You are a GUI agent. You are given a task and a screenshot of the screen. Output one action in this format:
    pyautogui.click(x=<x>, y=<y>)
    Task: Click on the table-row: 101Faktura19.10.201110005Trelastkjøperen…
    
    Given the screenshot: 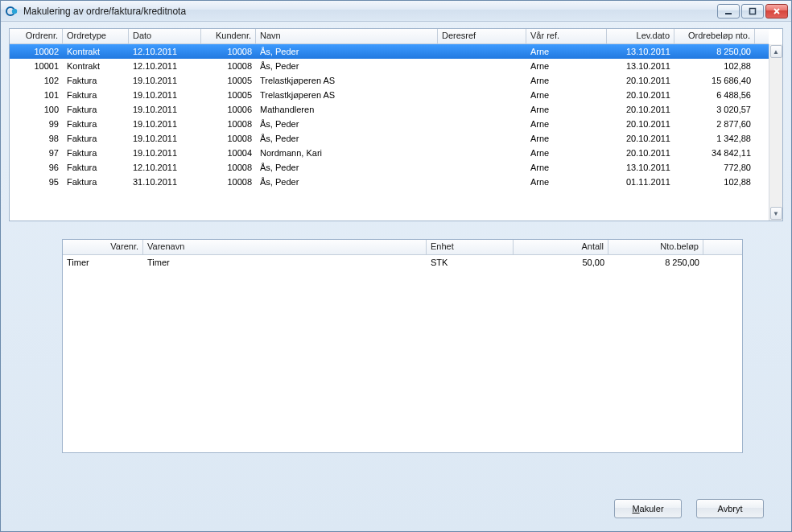 What is the action you would take?
    pyautogui.click(x=390, y=95)
    